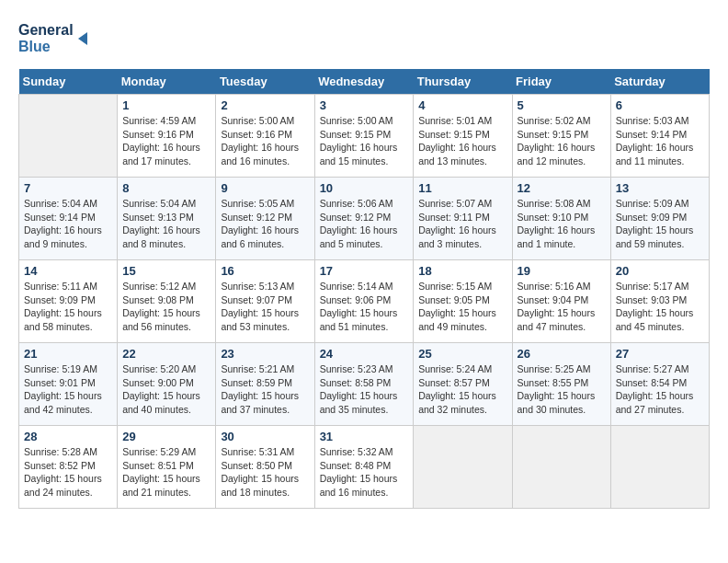 The width and height of the screenshot is (728, 563). I want to click on calendar-cell: 4Sunrise: 5:01 AM Sunset: 9:15 PM Daylig…, so click(463, 136).